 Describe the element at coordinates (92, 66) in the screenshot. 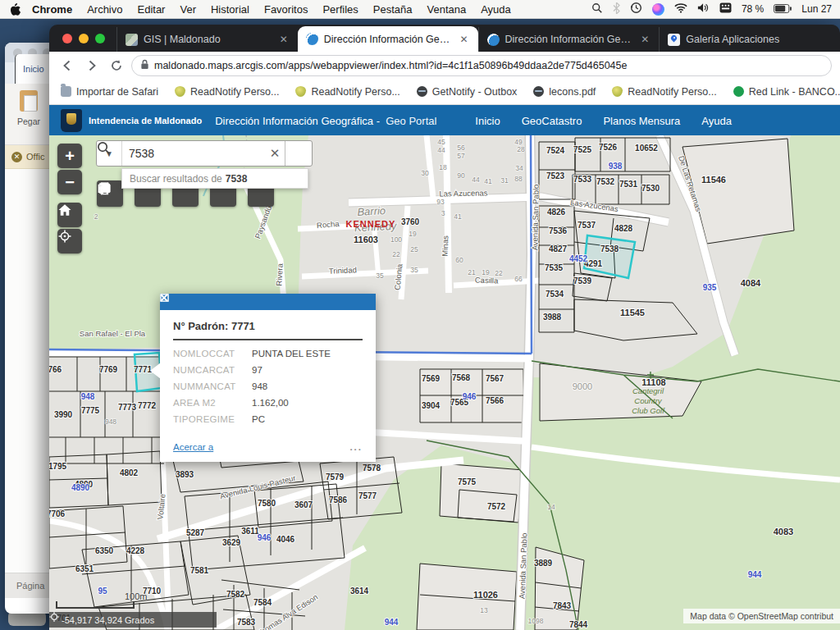

I see `forward-button` at that location.